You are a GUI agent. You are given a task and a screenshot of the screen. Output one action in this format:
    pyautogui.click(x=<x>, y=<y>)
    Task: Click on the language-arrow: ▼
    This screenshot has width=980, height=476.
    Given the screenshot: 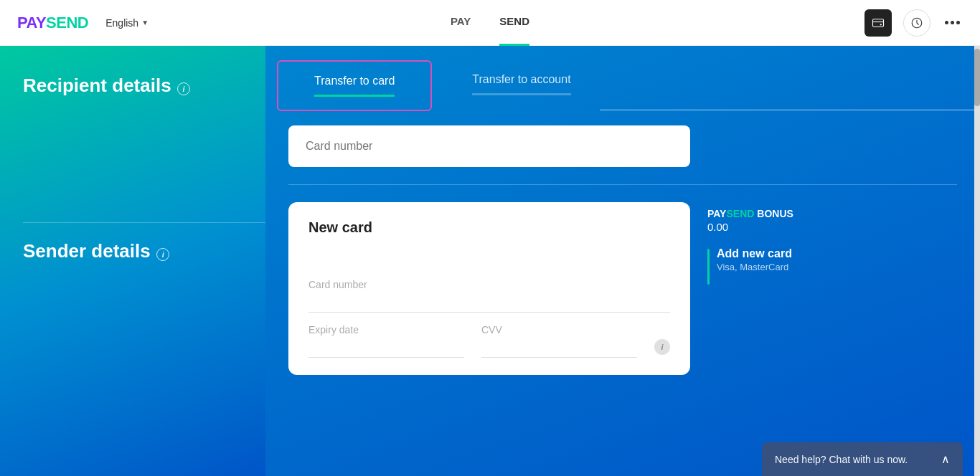 What is the action you would take?
    pyautogui.click(x=145, y=23)
    